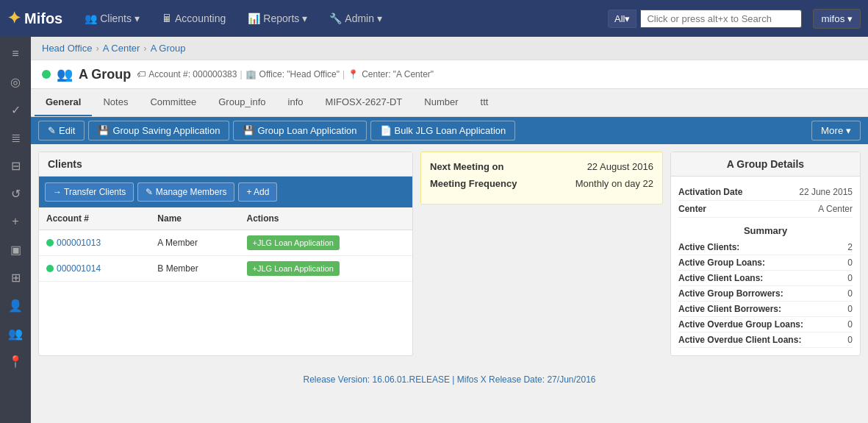 The height and width of the screenshot is (423, 868). What do you see at coordinates (614, 184) in the screenshot?
I see `meeting-freq-value: Monthly on day 22` at bounding box center [614, 184].